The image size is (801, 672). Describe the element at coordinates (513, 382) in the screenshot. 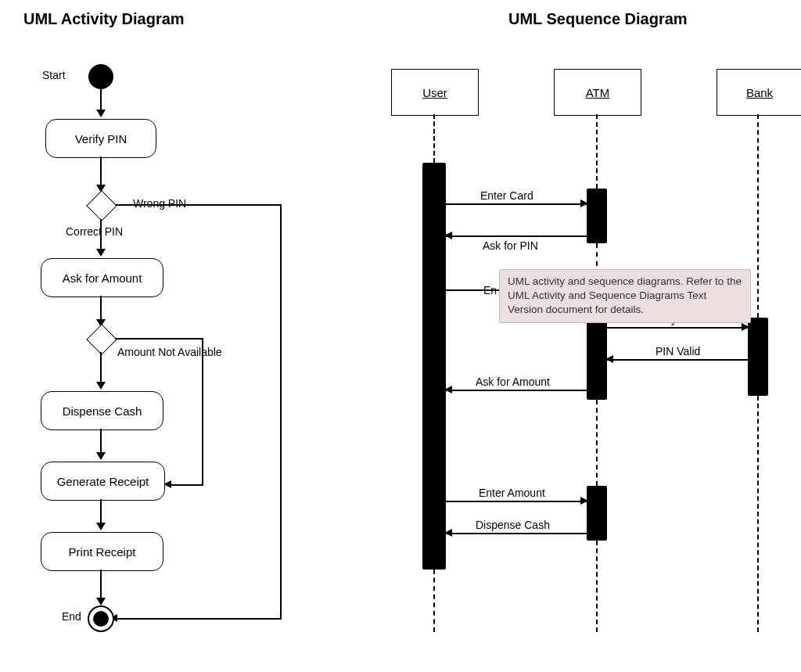

I see `msg-ask-amount: Ask for Amount` at that location.